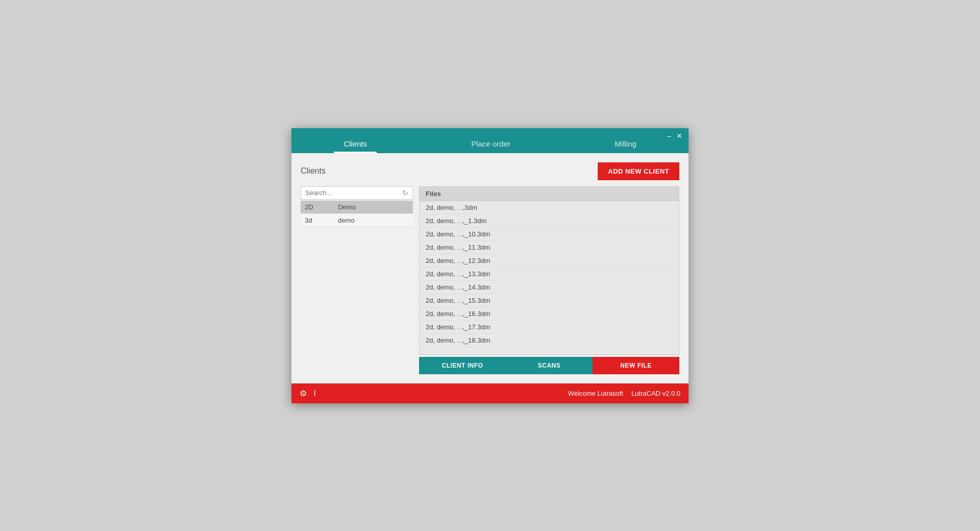 The height and width of the screenshot is (531, 980). I want to click on search-input, so click(354, 193).